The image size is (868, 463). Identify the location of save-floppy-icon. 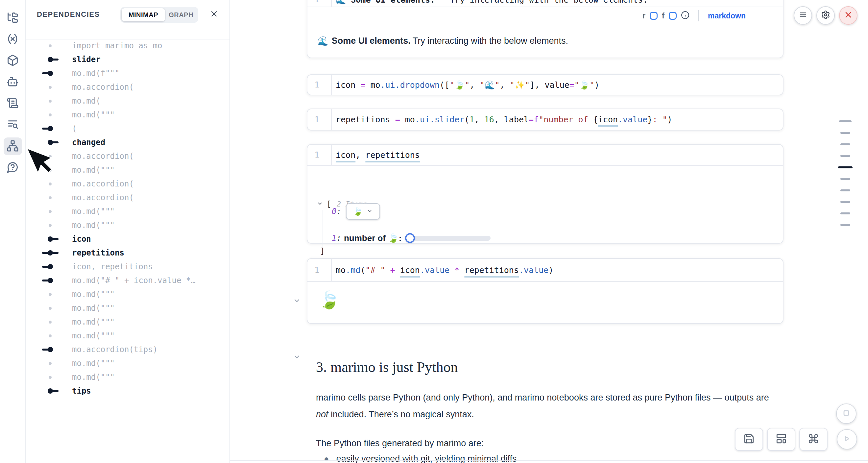
(749, 439).